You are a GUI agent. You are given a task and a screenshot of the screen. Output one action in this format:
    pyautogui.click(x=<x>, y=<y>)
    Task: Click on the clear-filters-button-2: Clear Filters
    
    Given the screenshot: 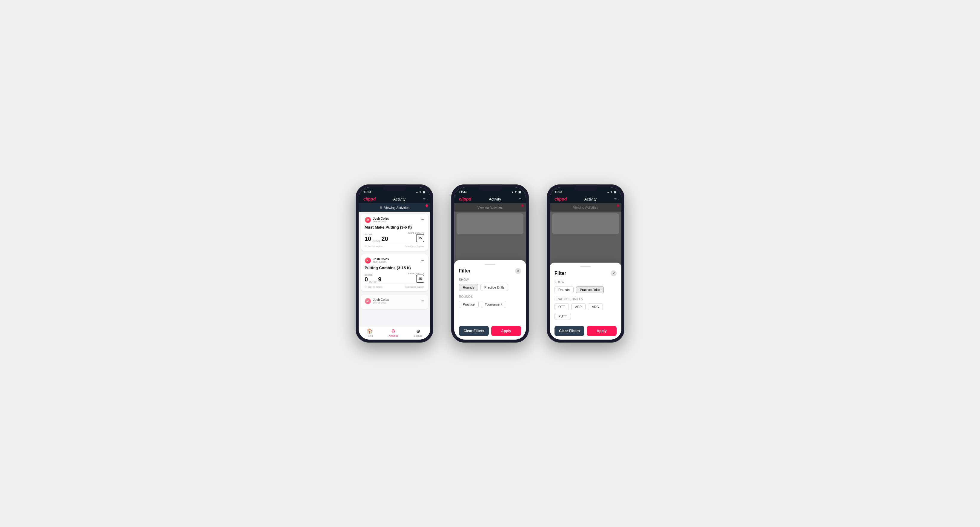 What is the action you would take?
    pyautogui.click(x=474, y=331)
    